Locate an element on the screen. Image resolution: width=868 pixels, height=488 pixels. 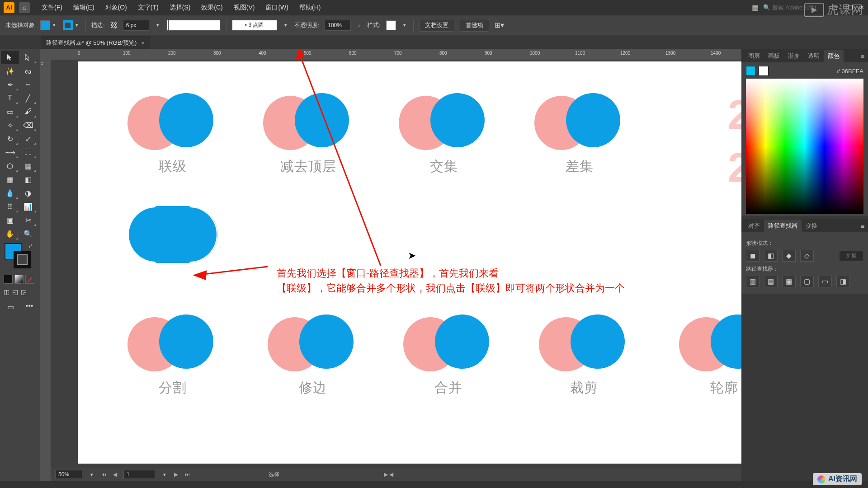
shape-builder-tool: ⬡ is located at coordinates (10, 166).